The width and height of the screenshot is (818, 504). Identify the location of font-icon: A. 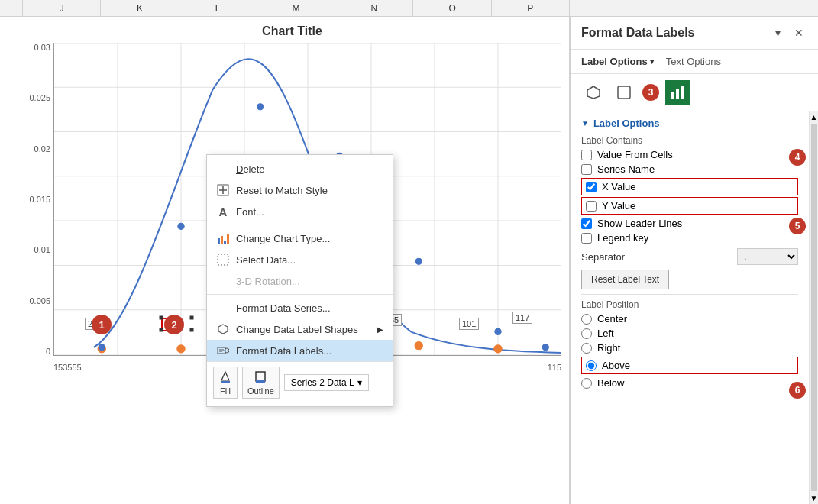
(223, 212).